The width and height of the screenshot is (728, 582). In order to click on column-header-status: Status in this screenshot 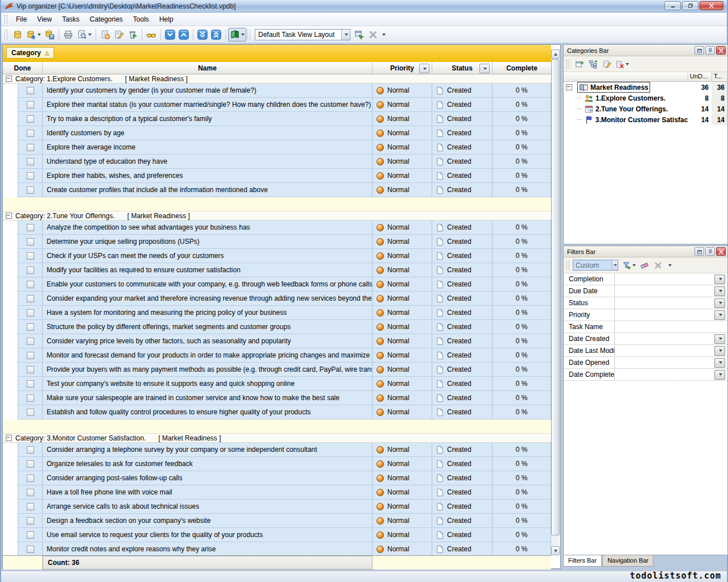, I will do `click(462, 68)`.